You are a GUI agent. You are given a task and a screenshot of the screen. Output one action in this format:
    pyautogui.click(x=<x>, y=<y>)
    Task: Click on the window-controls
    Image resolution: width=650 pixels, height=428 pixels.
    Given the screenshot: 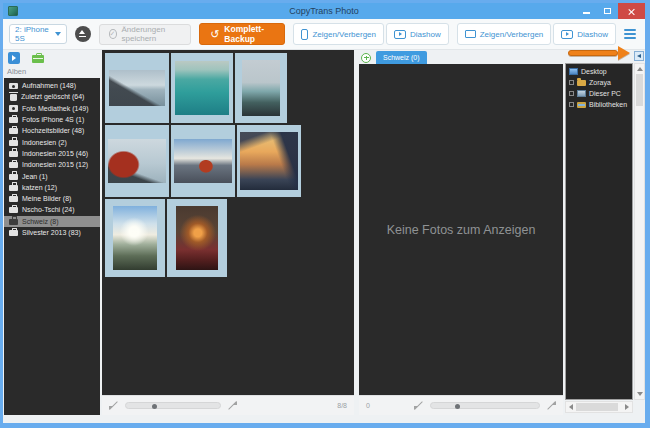 What is the action you would take?
    pyautogui.click(x=610, y=11)
    